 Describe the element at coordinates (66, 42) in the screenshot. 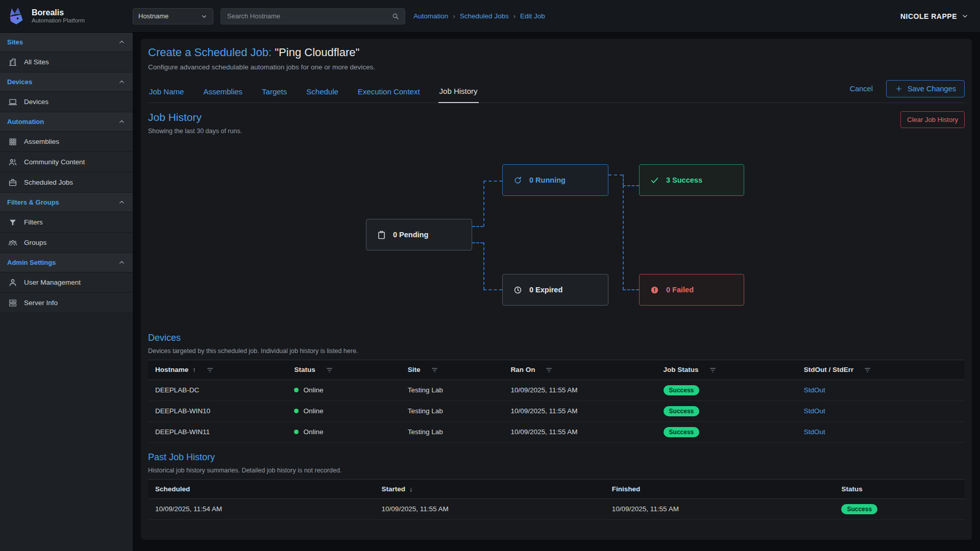

I see `sidebar-section-sites: Sites` at that location.